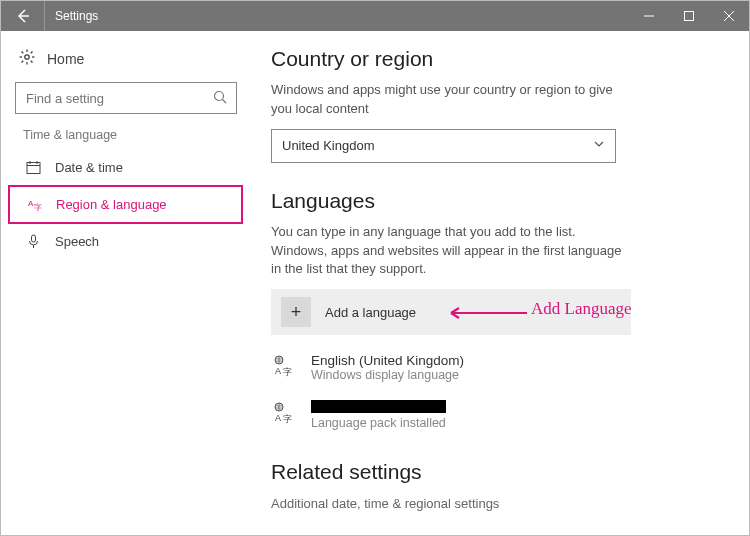  Describe the element at coordinates (126, 98) in the screenshot. I see `search-box` at that location.